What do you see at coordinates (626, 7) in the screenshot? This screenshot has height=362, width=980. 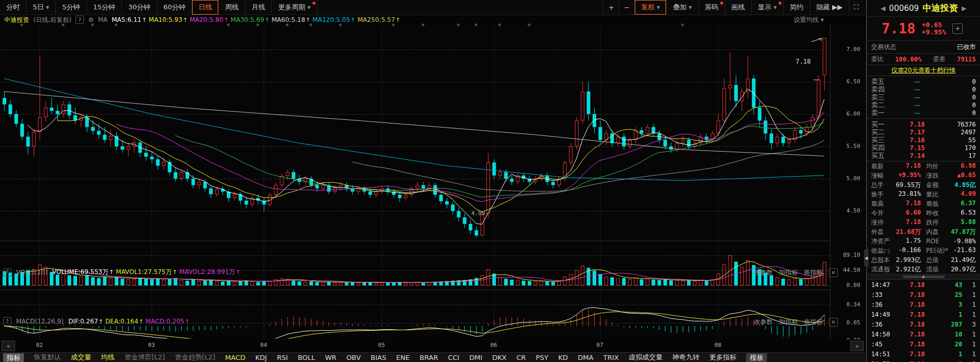 I see `tool-button-1: −` at bounding box center [626, 7].